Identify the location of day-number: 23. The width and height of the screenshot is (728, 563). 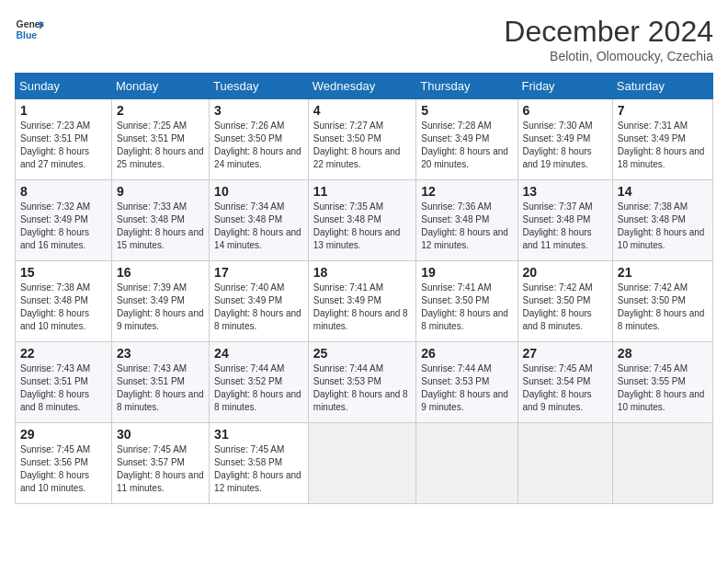
(160, 353).